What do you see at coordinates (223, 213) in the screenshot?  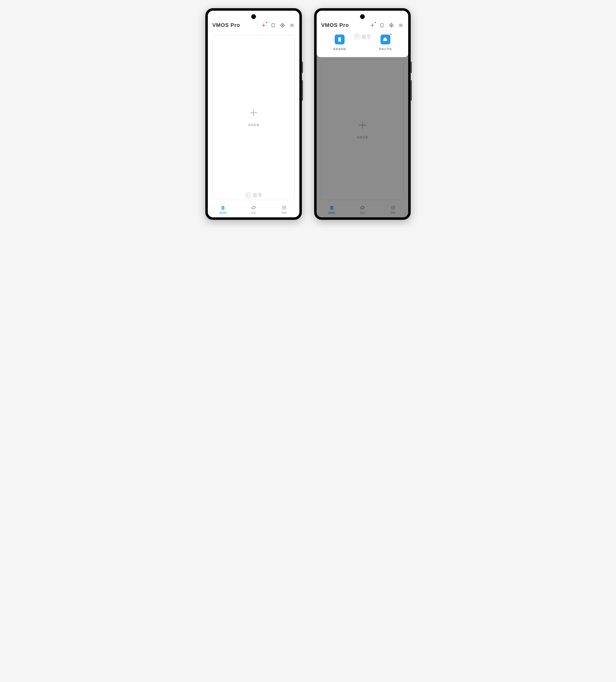 I see `nav-label: 虚拟机` at bounding box center [223, 213].